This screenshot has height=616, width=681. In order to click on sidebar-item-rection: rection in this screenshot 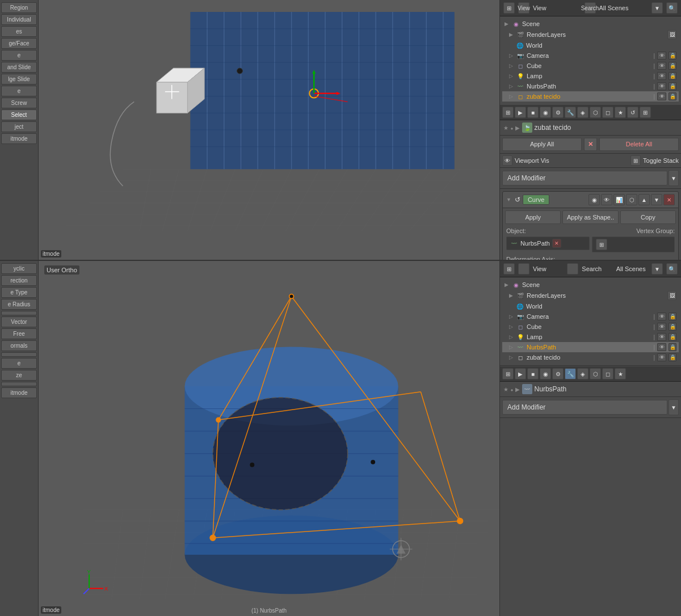, I will do `click(19, 280)`.